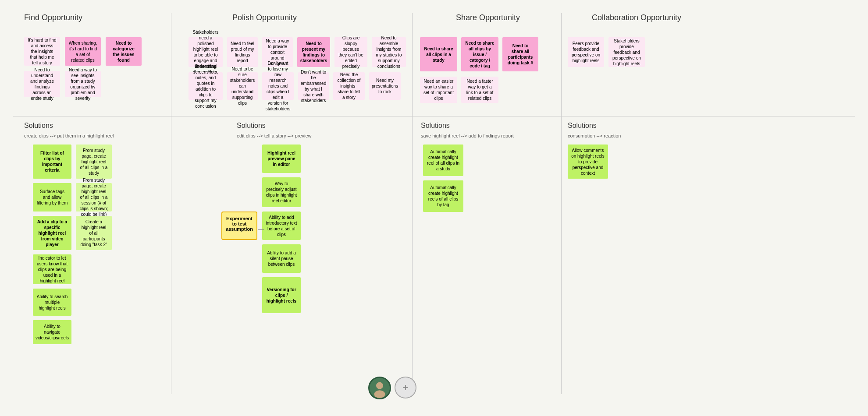 This screenshot has height=416, width=868. What do you see at coordinates (52, 197) in the screenshot?
I see `find-sol-3: Surface tags and allow filtering by them` at bounding box center [52, 197].